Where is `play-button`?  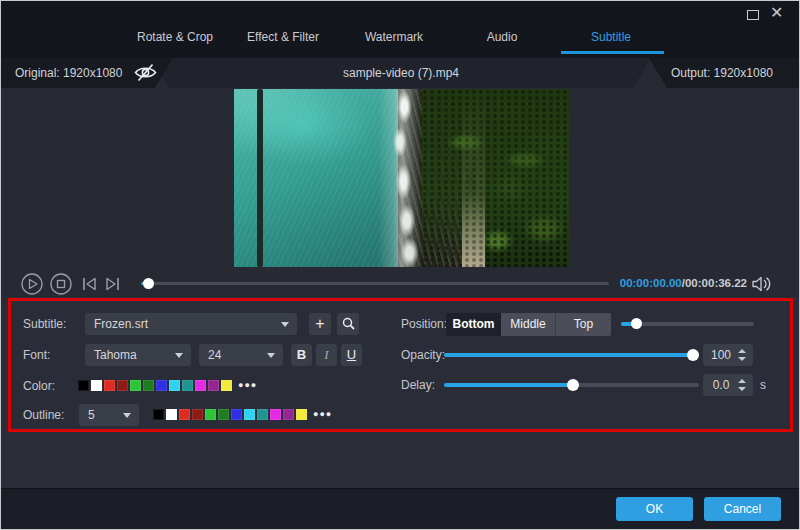
play-button is located at coordinates (32, 286).